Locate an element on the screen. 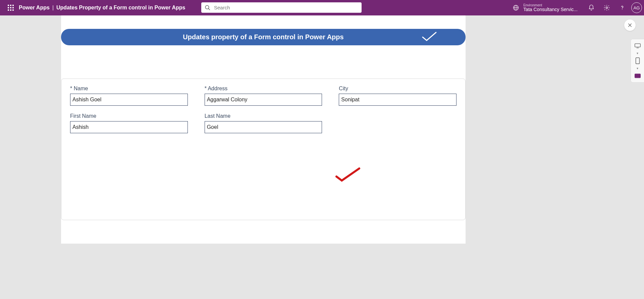  tablet-icon is located at coordinates (638, 76).